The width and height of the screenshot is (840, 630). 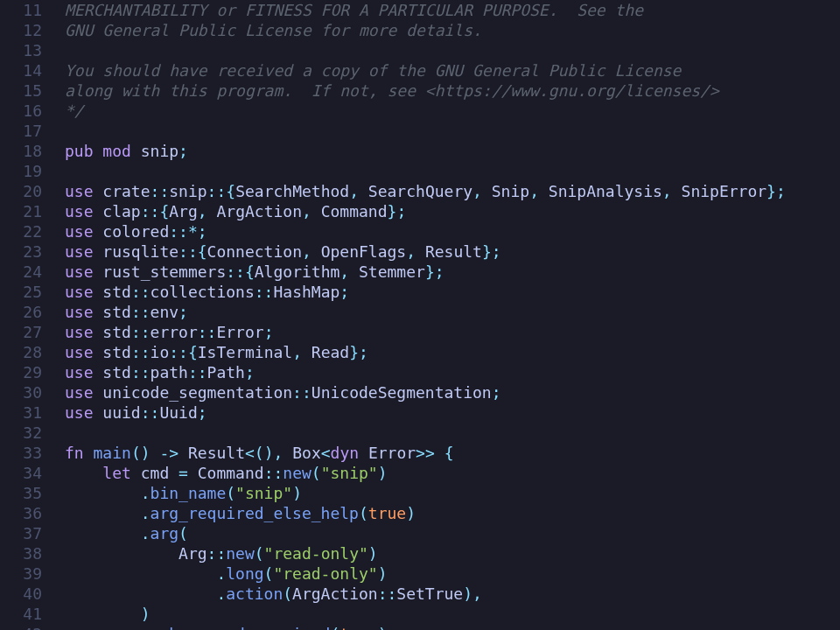 What do you see at coordinates (452, 392) in the screenshot?
I see `code-line: use unicode_segmentation::UnicodeSegment…` at bounding box center [452, 392].